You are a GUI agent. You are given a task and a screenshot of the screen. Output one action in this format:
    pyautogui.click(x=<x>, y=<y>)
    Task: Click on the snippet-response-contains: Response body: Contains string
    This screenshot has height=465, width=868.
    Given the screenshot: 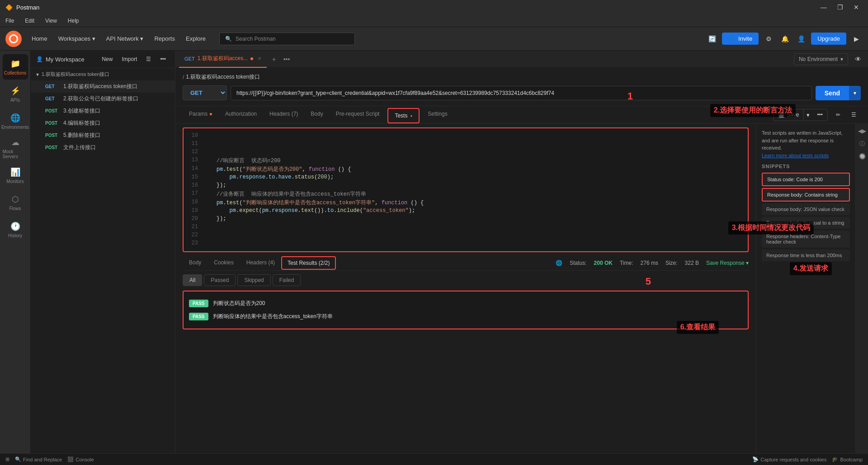 What is the action you would take?
    pyautogui.click(x=806, y=195)
    